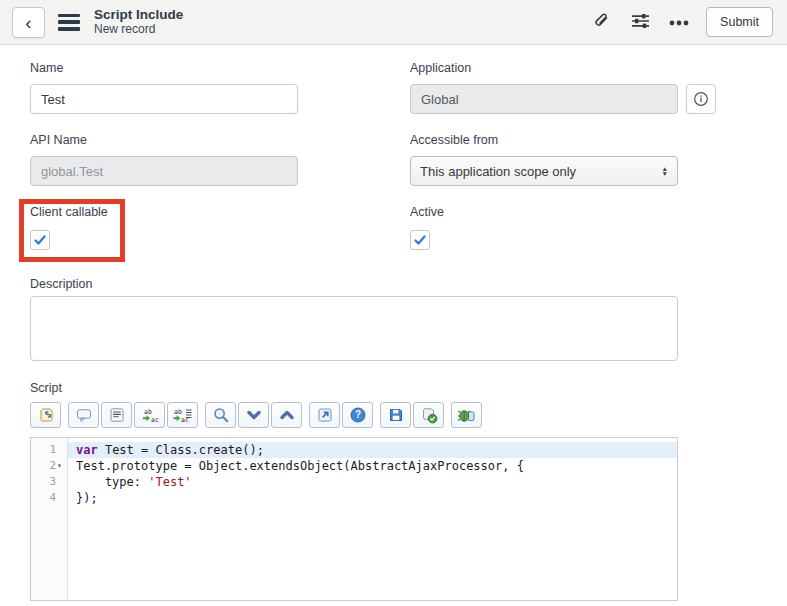 This screenshot has width=787, height=606. Describe the element at coordinates (58, 140) in the screenshot. I see `api-name-label: API Name` at that location.